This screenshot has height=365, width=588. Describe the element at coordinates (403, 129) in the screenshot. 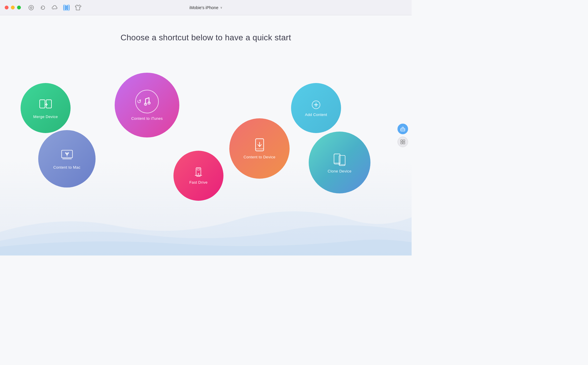

I see `toolbox-icon` at that location.